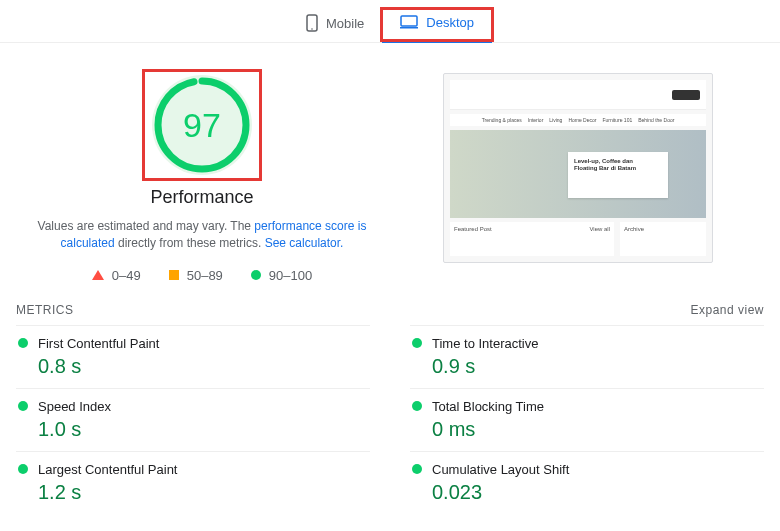 Image resolution: width=780 pixels, height=531 pixels. Describe the element at coordinates (618, 168) in the screenshot. I see `thumb-card-l2: Floating Bar di Batam` at that location.